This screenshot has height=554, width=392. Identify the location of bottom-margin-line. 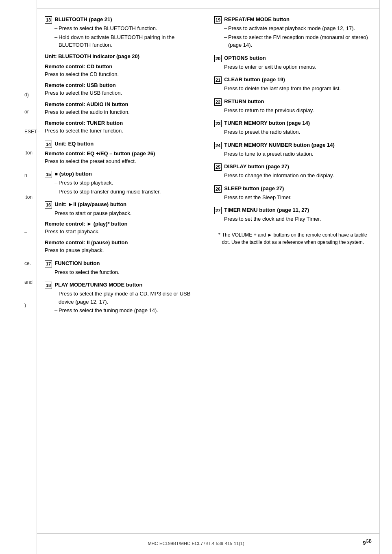
(208, 533).